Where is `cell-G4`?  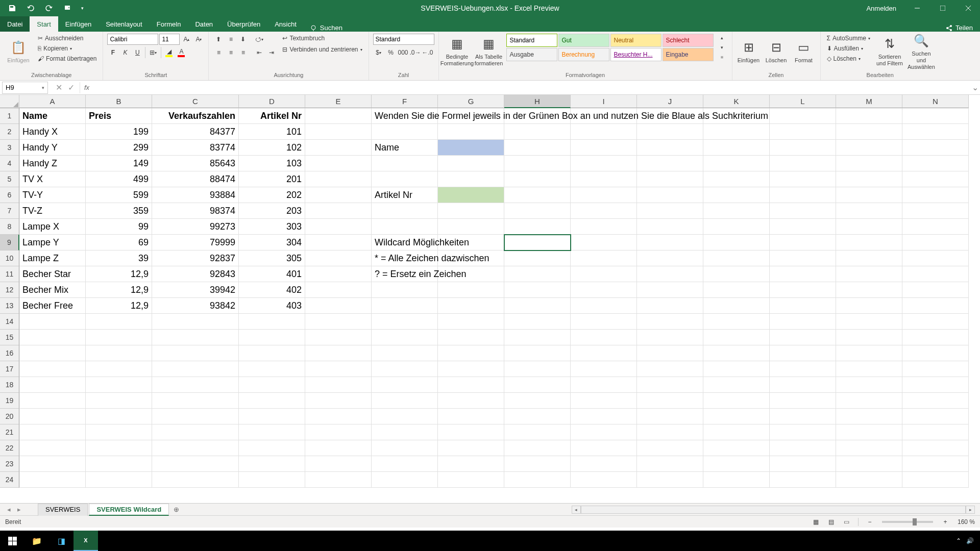
cell-G4 is located at coordinates (471, 163).